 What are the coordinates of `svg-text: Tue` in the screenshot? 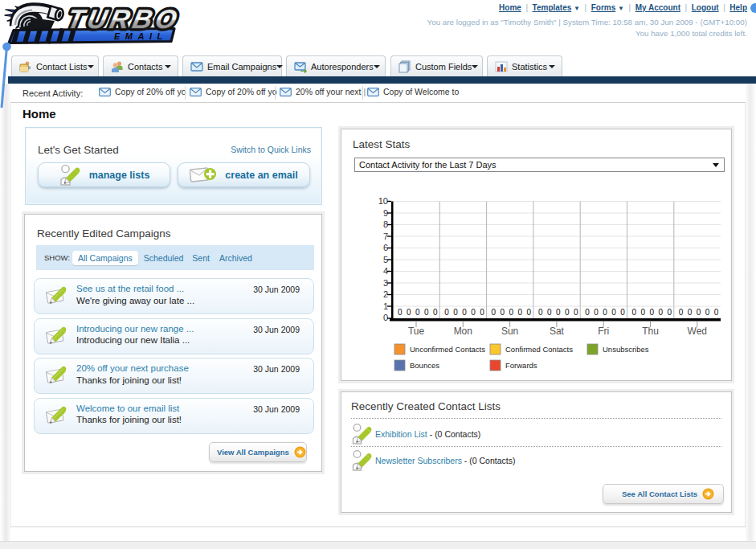 It's located at (416, 331).